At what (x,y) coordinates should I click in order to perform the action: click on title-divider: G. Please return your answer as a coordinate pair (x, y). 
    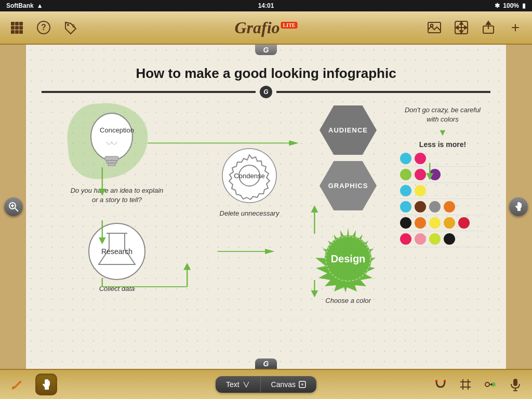
    Looking at the image, I should click on (266, 92).